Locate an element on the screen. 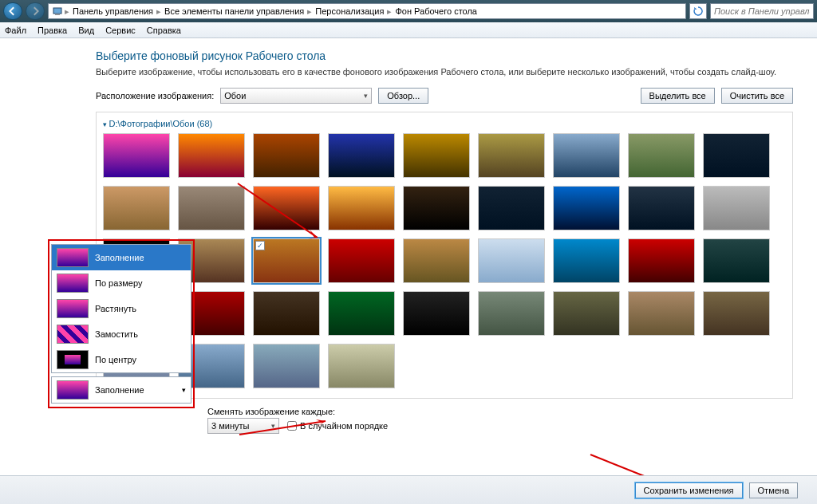  menu-edit: Правка is located at coordinates (53, 30).